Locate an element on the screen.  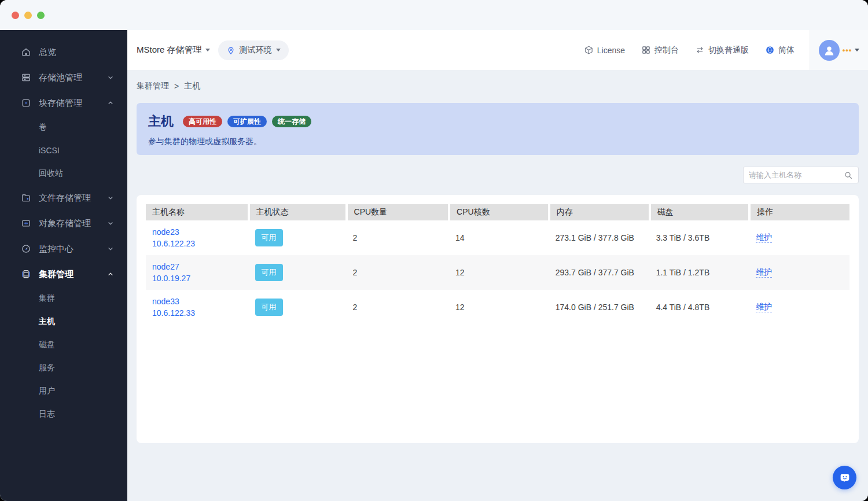
globe-icon is located at coordinates (770, 50).